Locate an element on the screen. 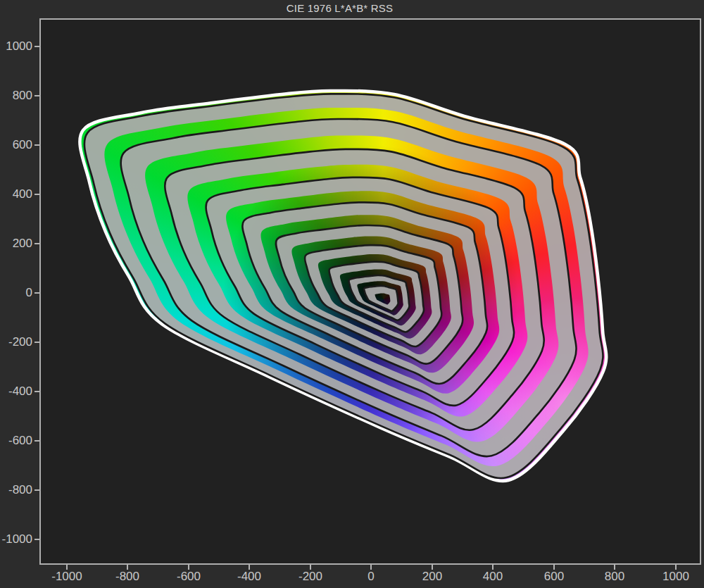  y-tick-label: 600 is located at coordinates (16, 145).